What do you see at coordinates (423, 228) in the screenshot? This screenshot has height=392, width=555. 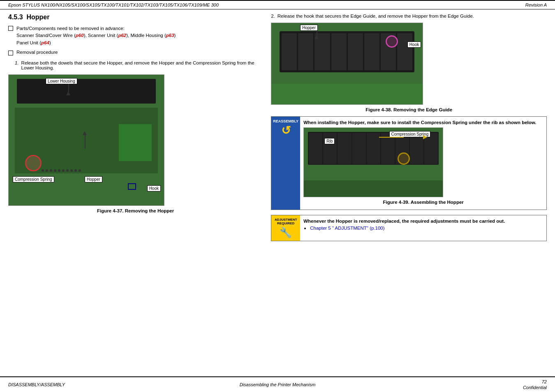 I see `adjustment-content: Whenever the Hopper is removed/replaced,…` at bounding box center [423, 228].